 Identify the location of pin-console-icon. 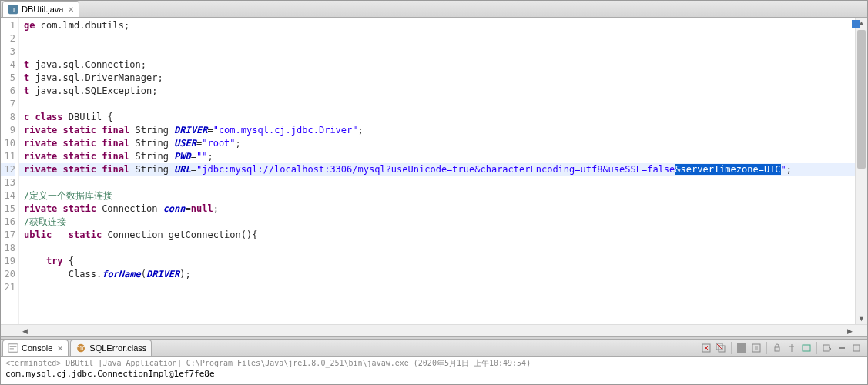
(792, 348).